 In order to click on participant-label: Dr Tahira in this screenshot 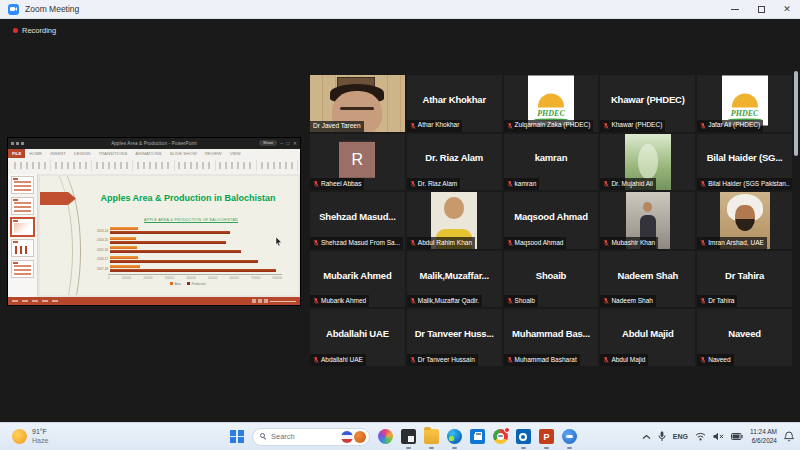, I will do `click(717, 301)`.